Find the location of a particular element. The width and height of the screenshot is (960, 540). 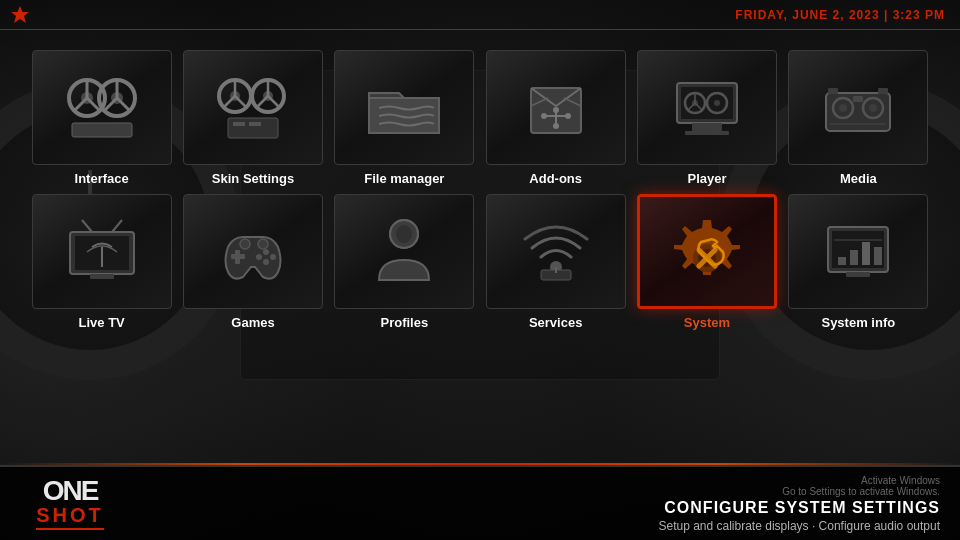

add-ons-icon-container is located at coordinates (556, 108).